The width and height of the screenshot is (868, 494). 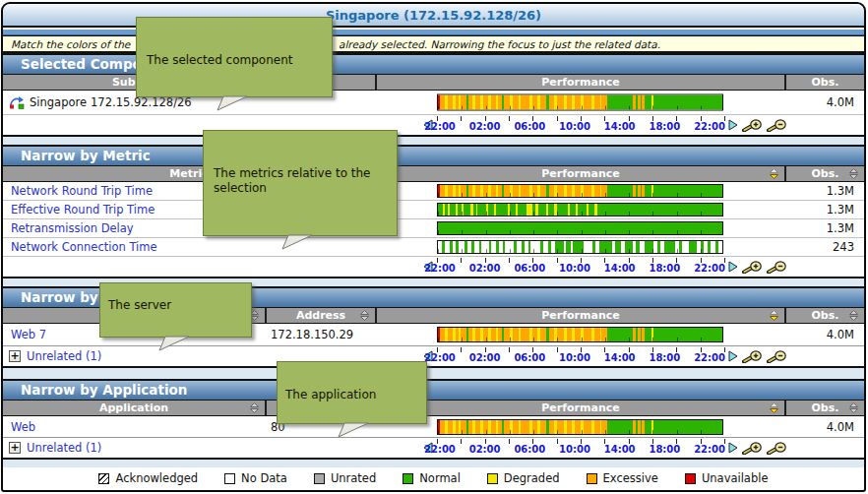 I want to click on axis-tick-label: 18:00, so click(x=664, y=358).